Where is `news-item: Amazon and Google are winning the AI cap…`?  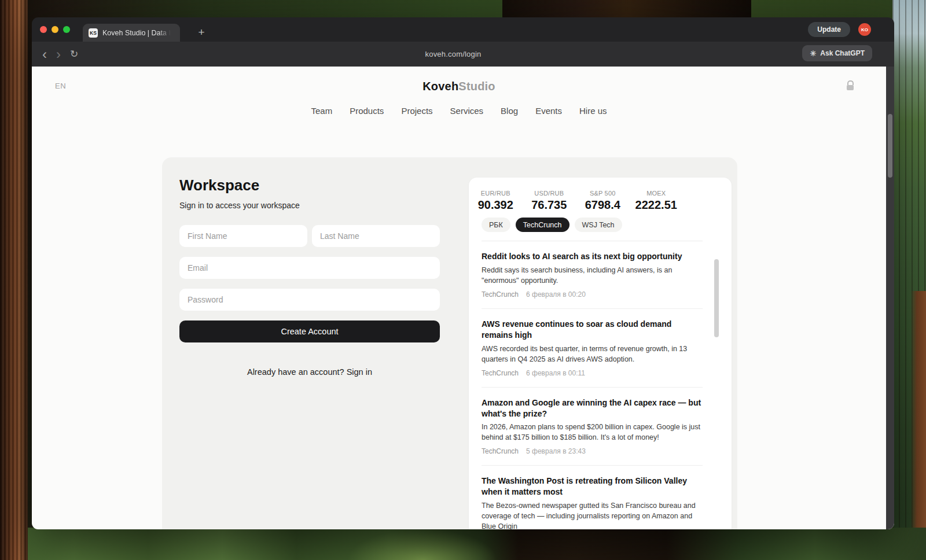 news-item: Amazon and Google are winning the AI cap… is located at coordinates (592, 427).